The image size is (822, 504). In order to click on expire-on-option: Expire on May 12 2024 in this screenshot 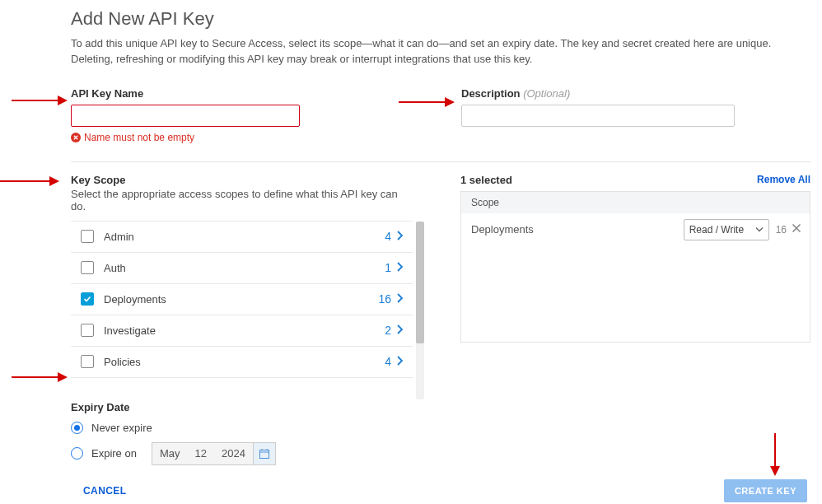, I will do `click(441, 454)`.